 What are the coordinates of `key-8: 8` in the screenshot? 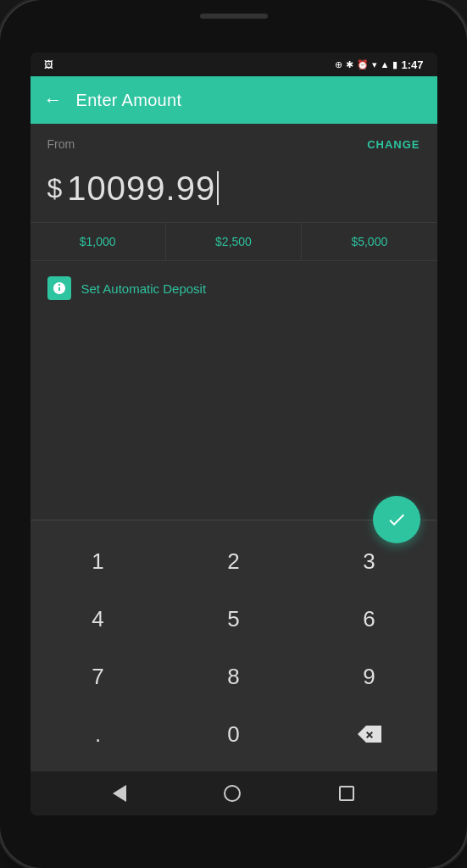 It's located at (234, 676).